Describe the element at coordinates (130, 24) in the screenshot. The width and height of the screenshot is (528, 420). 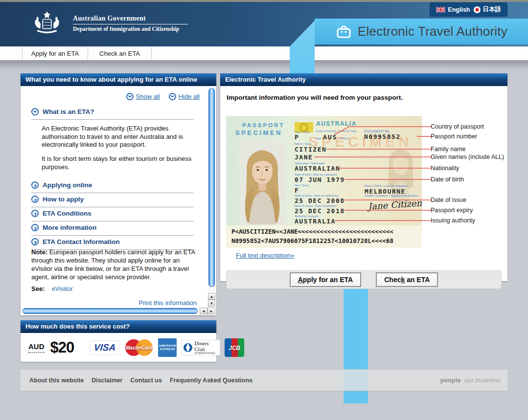
I see `government-divider` at that location.